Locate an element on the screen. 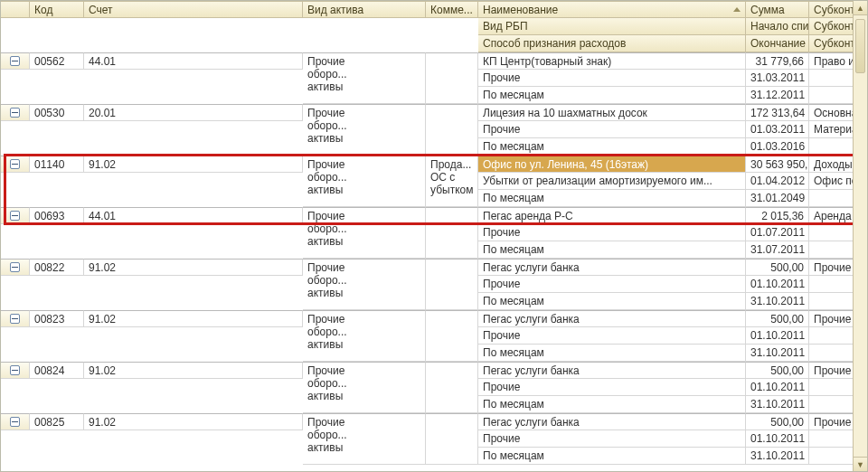  cell-name: КП Центр(товарный знак) is located at coordinates (612, 61).